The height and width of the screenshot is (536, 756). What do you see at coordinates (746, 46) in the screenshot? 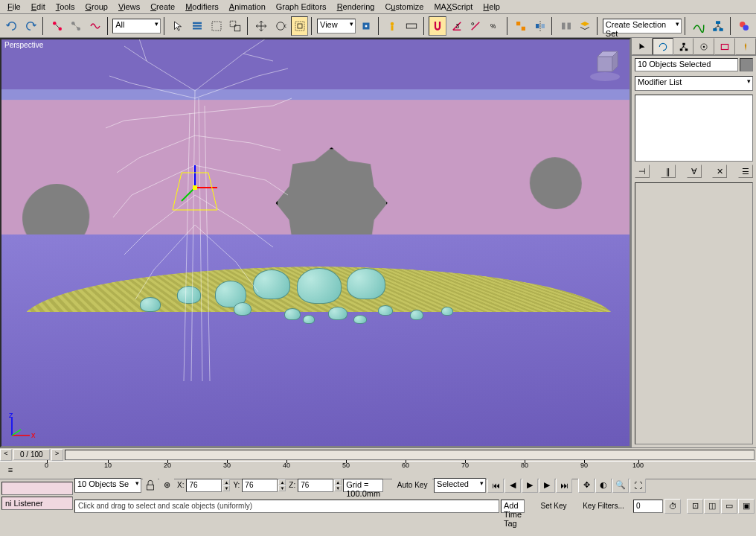
I see `tab-utilities` at bounding box center [746, 46].